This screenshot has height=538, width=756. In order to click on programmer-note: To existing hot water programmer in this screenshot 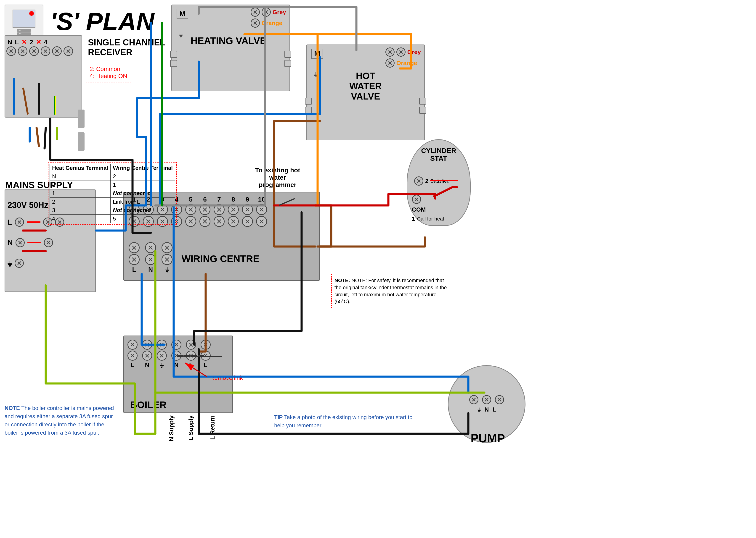, I will do `click(278, 178)`.